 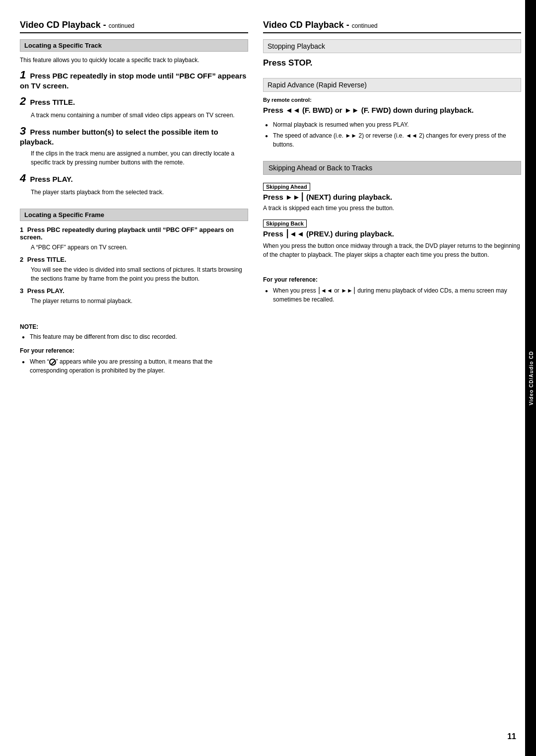 I want to click on step4-desc: The player starts playback from the sele…, so click(x=139, y=192).